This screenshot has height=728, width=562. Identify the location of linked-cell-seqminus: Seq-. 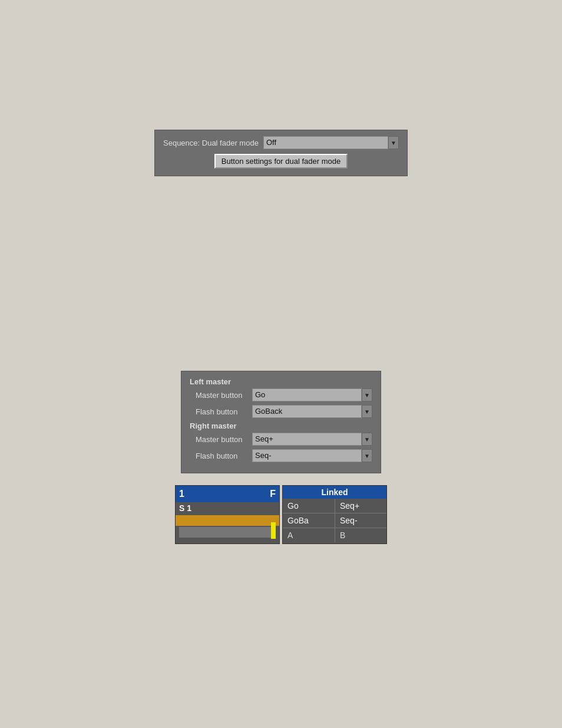
(361, 521).